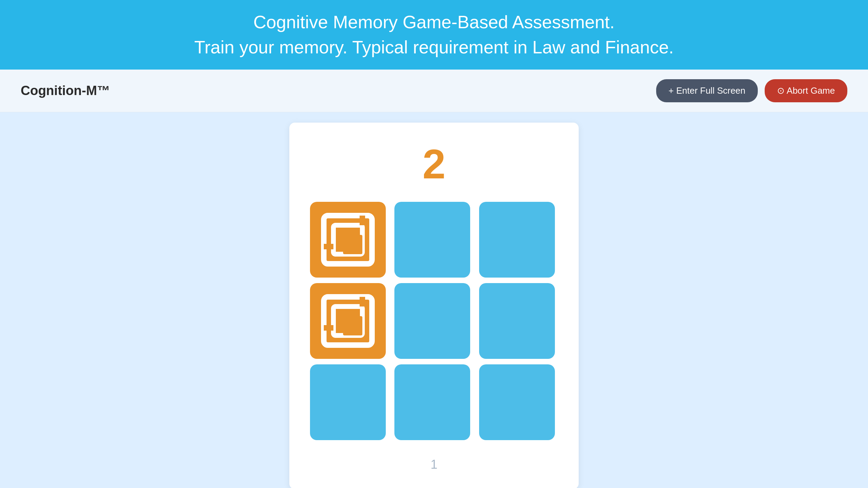  I want to click on maze-symbol-icon, so click(348, 240).